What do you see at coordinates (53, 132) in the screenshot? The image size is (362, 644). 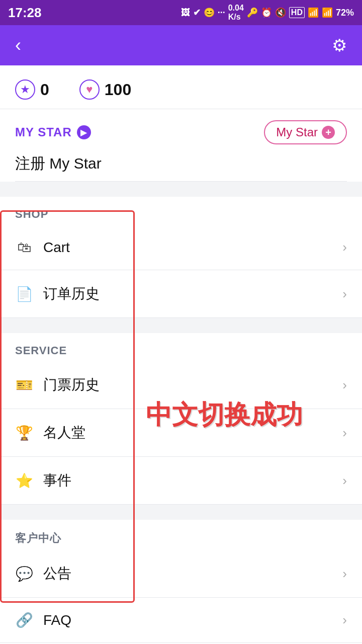 I see `mystar-label: MY STAR ▶` at bounding box center [53, 132].